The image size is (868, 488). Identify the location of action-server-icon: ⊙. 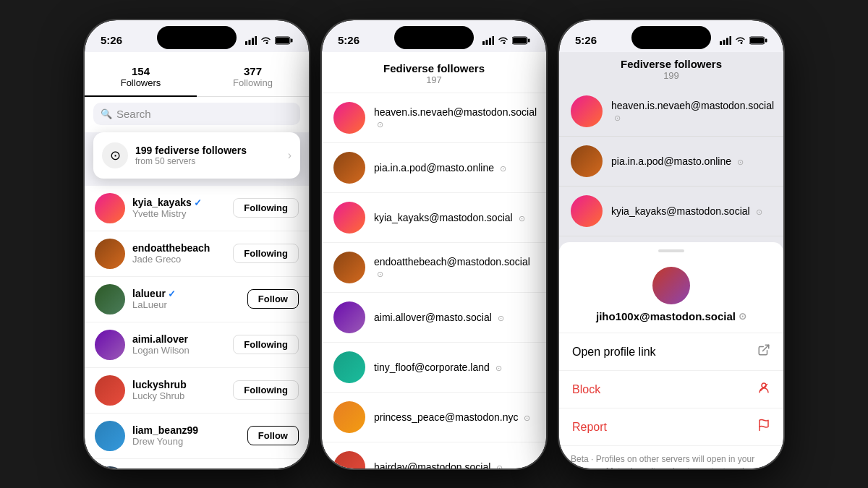
(742, 317).